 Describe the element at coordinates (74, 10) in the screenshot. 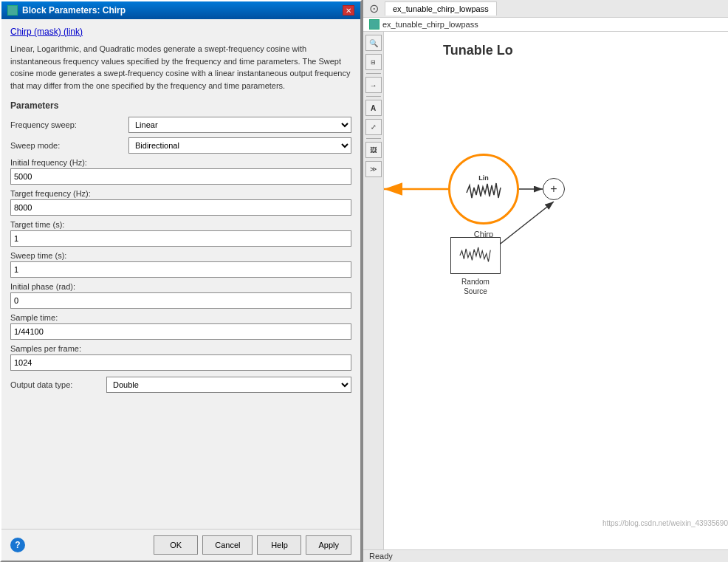

I see `dialog-title: Block Parameters: Chirp` at that location.